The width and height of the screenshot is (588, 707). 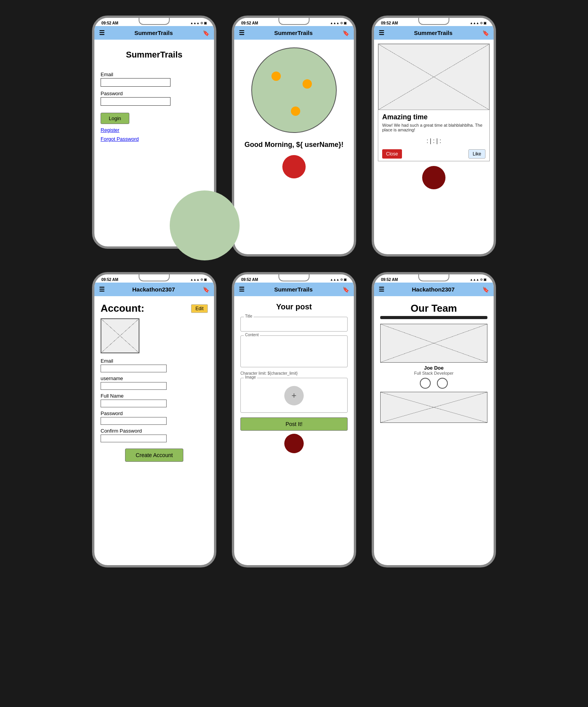 What do you see at coordinates (134, 403) in the screenshot?
I see `account-fullname-input` at bounding box center [134, 403].